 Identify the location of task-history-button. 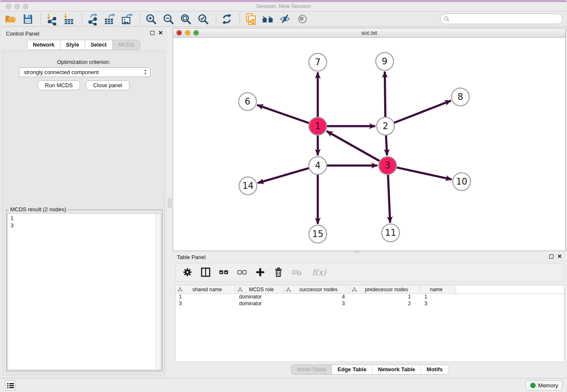
(10, 385).